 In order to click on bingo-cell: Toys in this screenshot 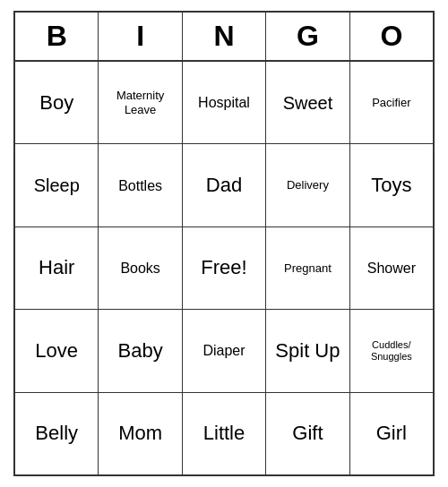, I will do `click(392, 184)`.